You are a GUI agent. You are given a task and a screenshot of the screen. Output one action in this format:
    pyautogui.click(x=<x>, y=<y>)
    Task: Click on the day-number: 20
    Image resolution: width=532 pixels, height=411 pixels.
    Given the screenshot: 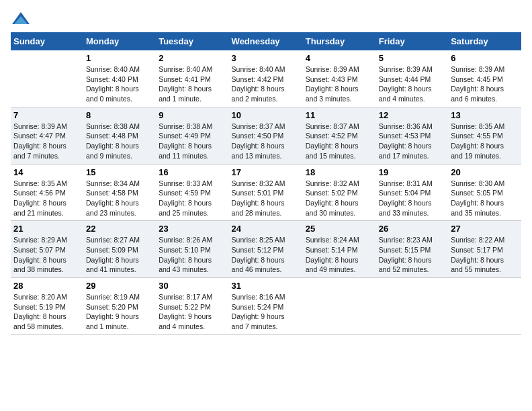 What is the action you would take?
    pyautogui.click(x=485, y=172)
    